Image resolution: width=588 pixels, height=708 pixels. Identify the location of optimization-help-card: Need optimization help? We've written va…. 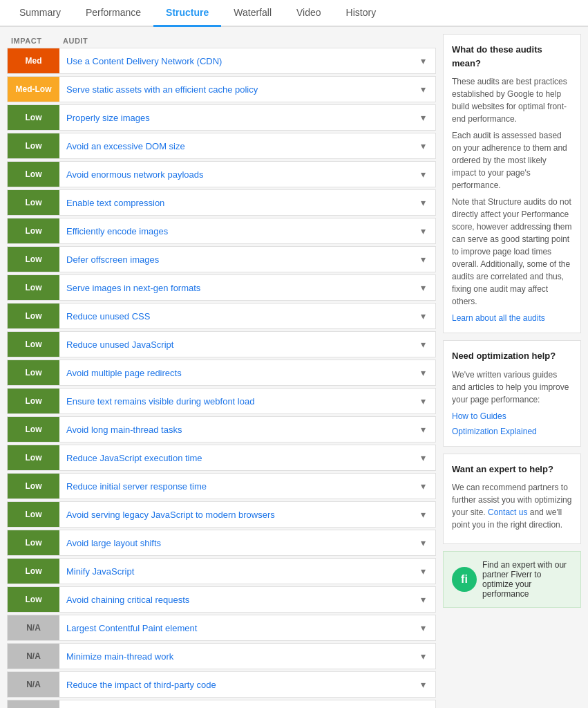
(512, 393).